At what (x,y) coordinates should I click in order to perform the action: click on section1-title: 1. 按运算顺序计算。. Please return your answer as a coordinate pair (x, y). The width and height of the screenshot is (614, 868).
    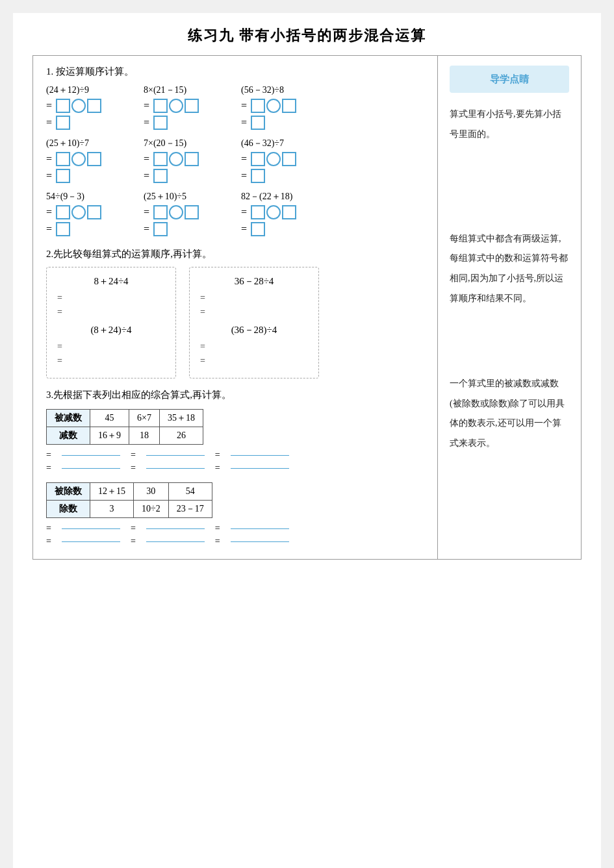
    Looking at the image, I should click on (235, 71).